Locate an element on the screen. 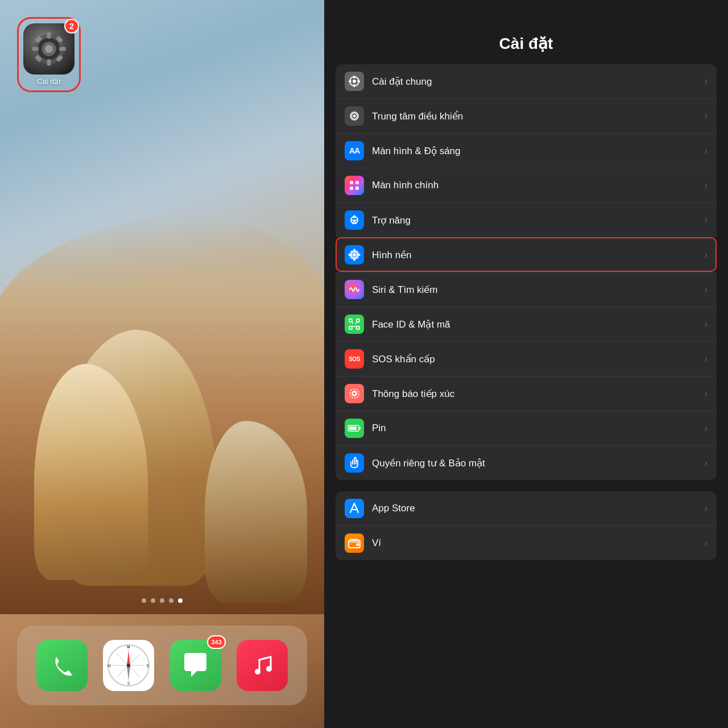 The height and width of the screenshot is (728, 728). settings-header: Cài đặt is located at coordinates (526, 32).